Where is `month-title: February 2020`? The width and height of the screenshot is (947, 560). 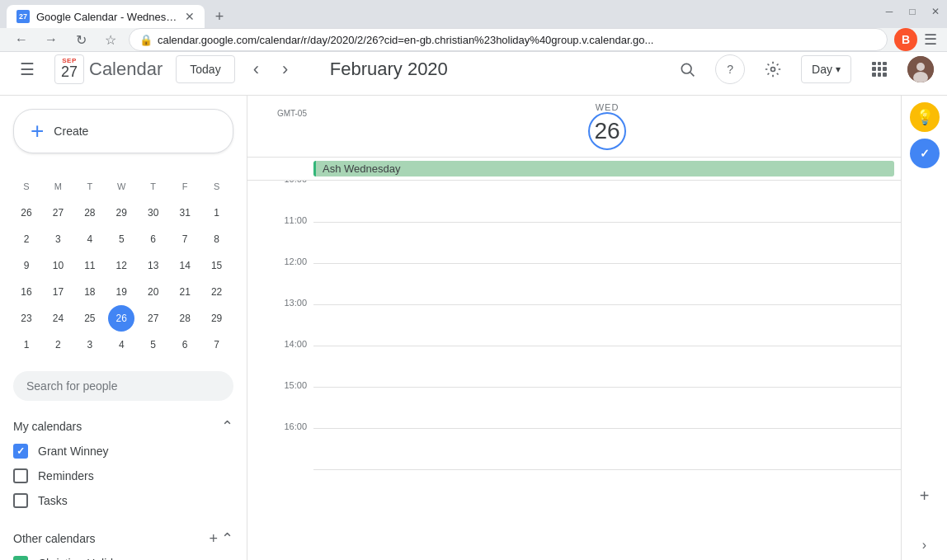
month-title: February 2020 is located at coordinates (389, 69).